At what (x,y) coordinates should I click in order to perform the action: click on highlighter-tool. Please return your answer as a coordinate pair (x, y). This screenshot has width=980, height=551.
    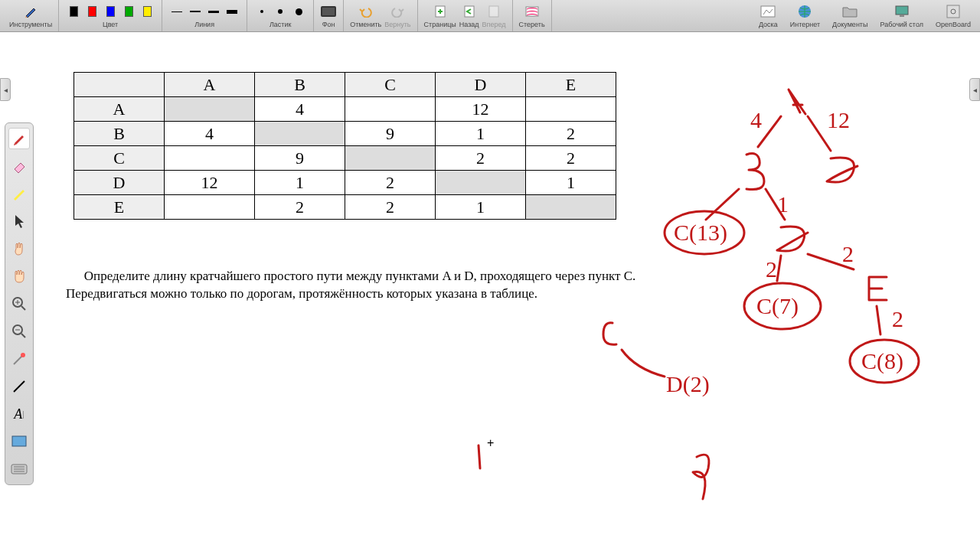
    Looking at the image, I should click on (19, 194).